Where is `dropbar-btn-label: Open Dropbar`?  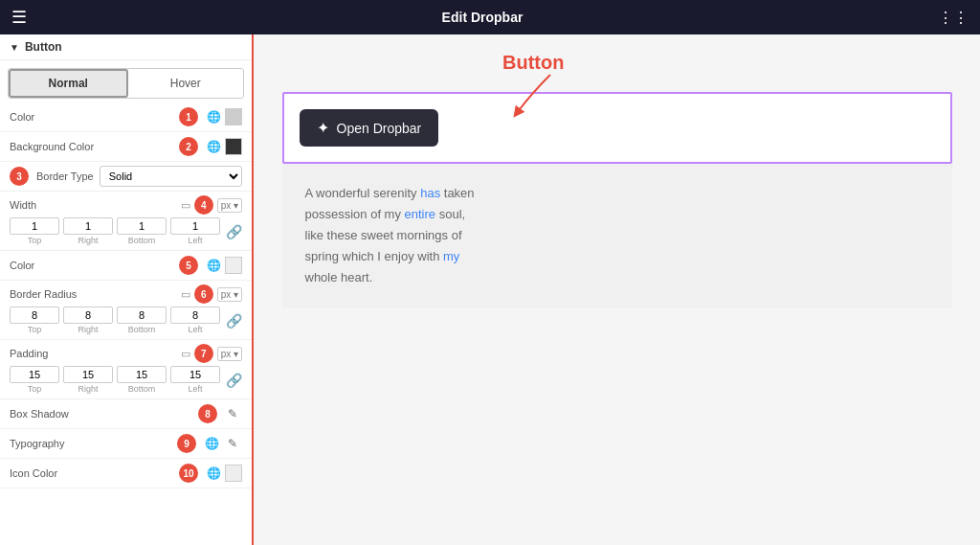
dropbar-btn-label: Open Dropbar is located at coordinates (379, 128).